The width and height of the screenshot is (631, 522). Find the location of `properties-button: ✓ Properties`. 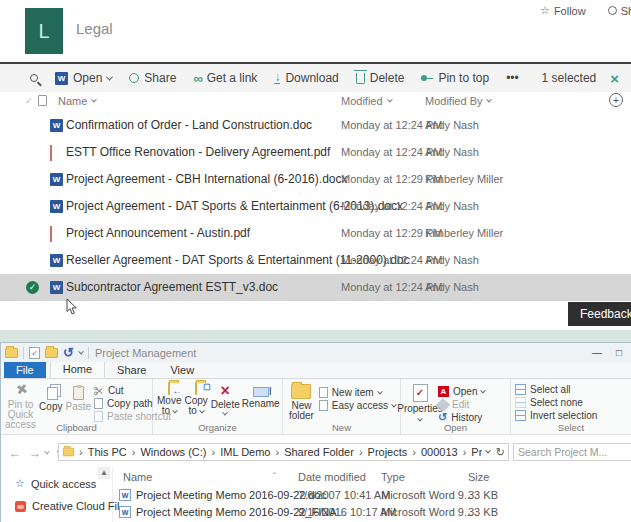

properties-button: ✓ Properties is located at coordinates (420, 403).